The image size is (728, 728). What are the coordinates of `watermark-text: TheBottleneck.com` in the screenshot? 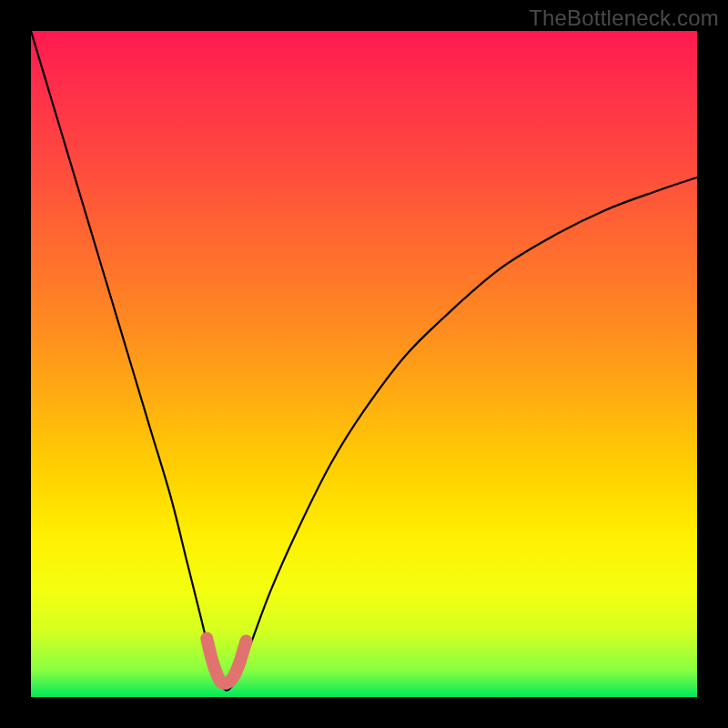 It's located at (624, 18).